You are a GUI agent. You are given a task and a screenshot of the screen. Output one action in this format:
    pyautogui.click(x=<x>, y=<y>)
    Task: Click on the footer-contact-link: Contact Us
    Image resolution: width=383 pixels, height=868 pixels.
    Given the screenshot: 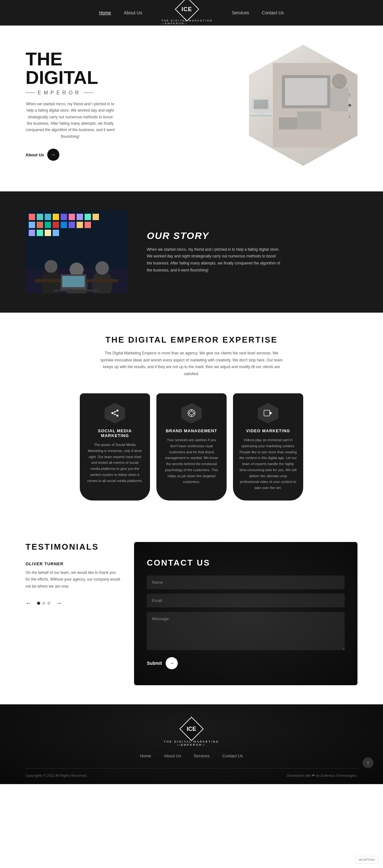 What is the action you would take?
    pyautogui.click(x=233, y=756)
    